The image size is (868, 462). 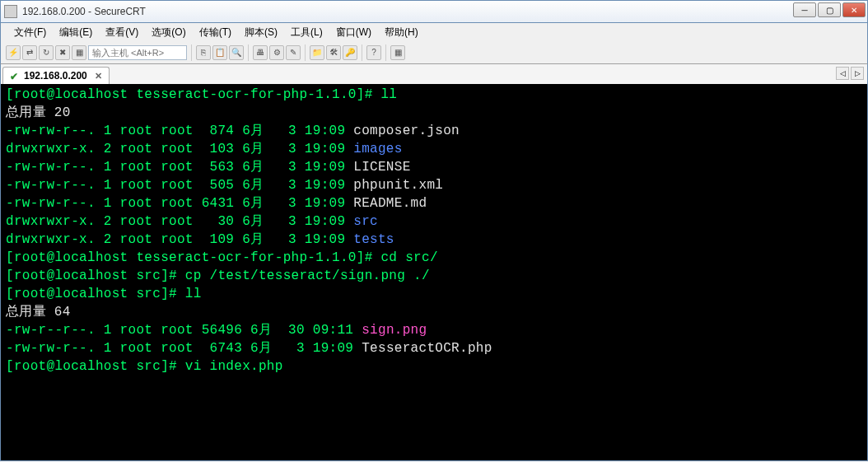 I want to click on reconnect-icon: ↻, so click(x=46, y=53).